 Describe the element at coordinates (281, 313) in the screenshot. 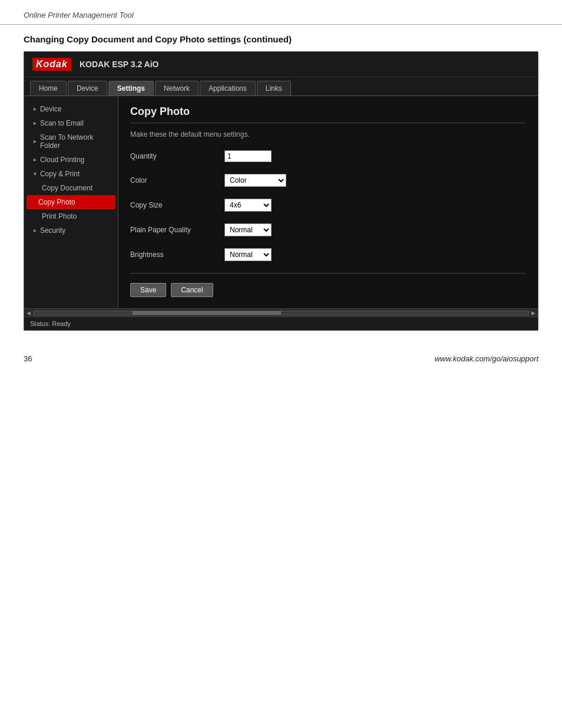

I see `scroll-track` at that location.